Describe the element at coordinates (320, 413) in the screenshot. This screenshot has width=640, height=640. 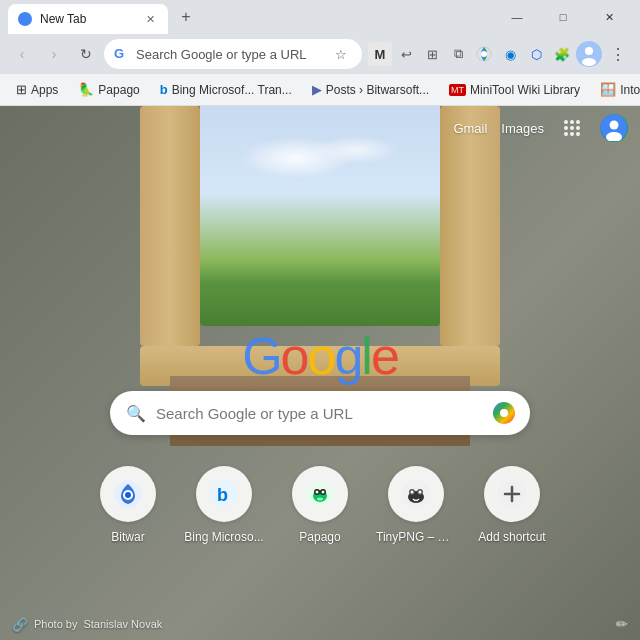
I see `search-box-container: 🔍 Search Google or type a URL` at that location.